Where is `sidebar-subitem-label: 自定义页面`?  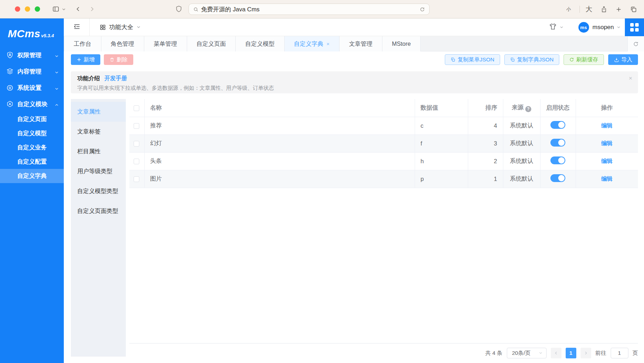 sidebar-subitem-label: 自定义页面 is located at coordinates (32, 119).